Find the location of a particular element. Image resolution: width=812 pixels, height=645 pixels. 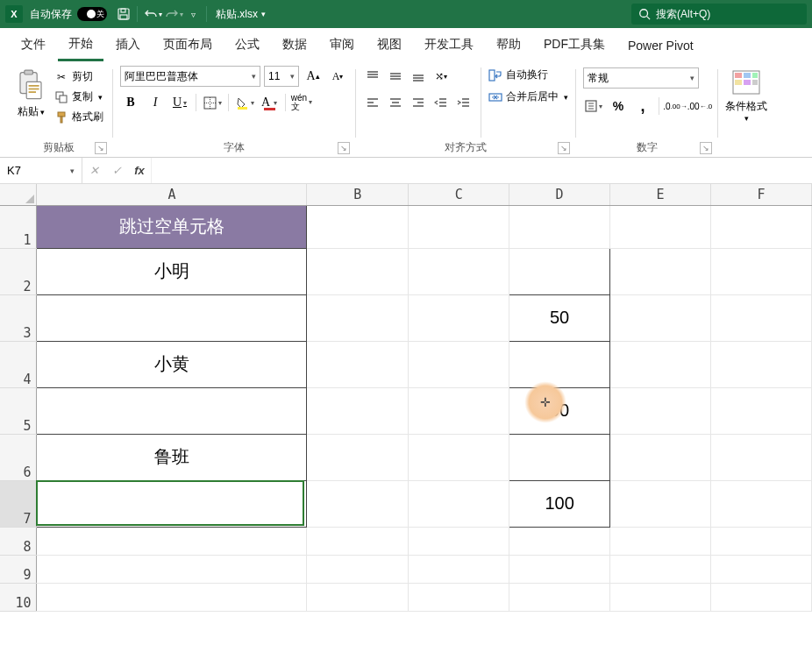

save-icon is located at coordinates (124, 14).